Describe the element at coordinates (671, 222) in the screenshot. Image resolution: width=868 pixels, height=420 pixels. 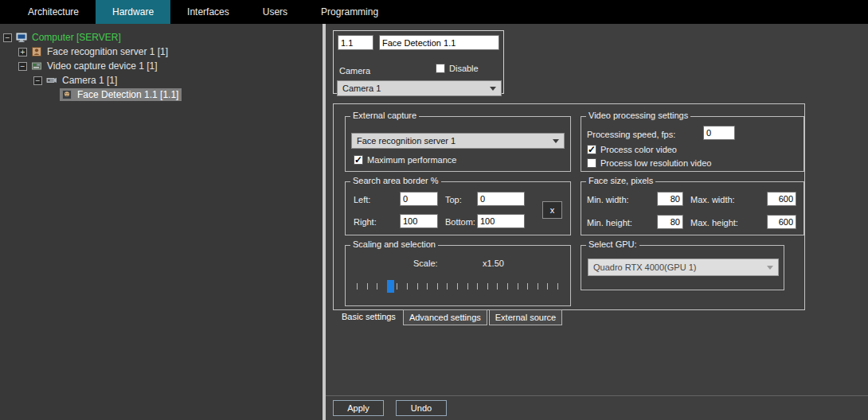
I see `min-height-field` at that location.